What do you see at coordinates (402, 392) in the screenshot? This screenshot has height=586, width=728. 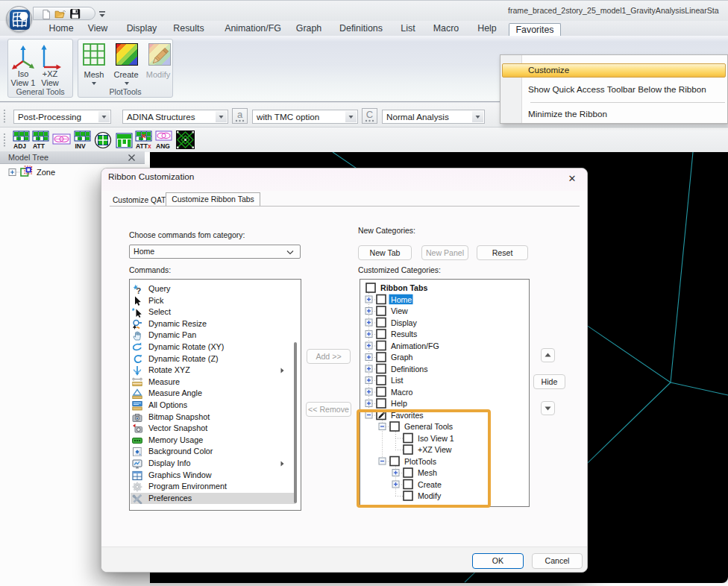 I see `svg-text: Macro` at bounding box center [402, 392].